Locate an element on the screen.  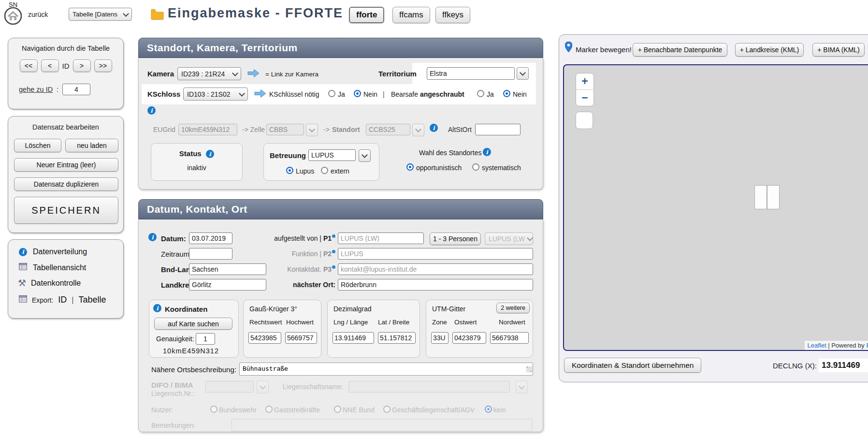
bima-kml-button: + BIMA (KML) is located at coordinates (839, 50).